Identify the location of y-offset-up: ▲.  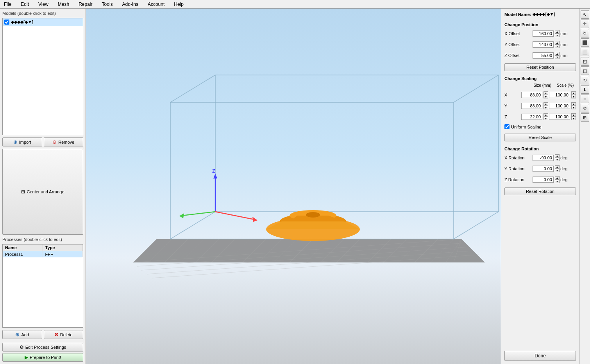
(557, 43).